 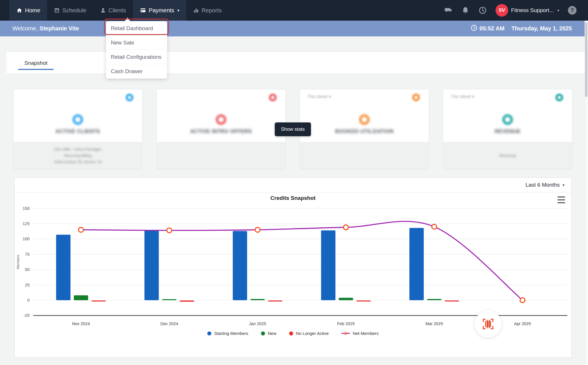 I want to click on stat-footer-line: Total Contact: 93, Alumni: 15, so click(x=78, y=162).